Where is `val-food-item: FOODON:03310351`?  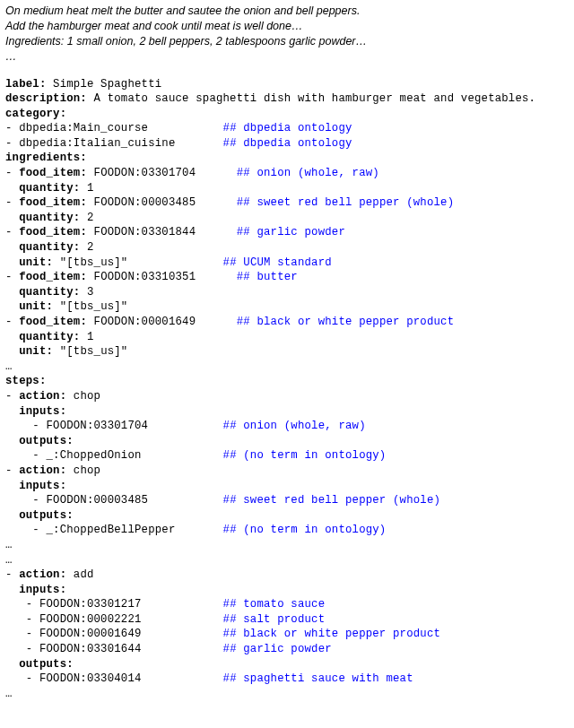 val-food-item: FOODON:03310351 is located at coordinates (161, 277).